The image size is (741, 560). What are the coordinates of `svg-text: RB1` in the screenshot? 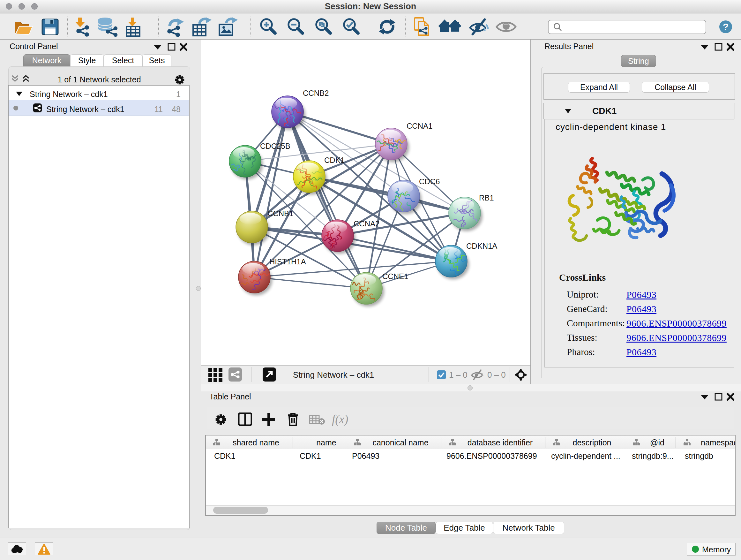 It's located at (486, 198).